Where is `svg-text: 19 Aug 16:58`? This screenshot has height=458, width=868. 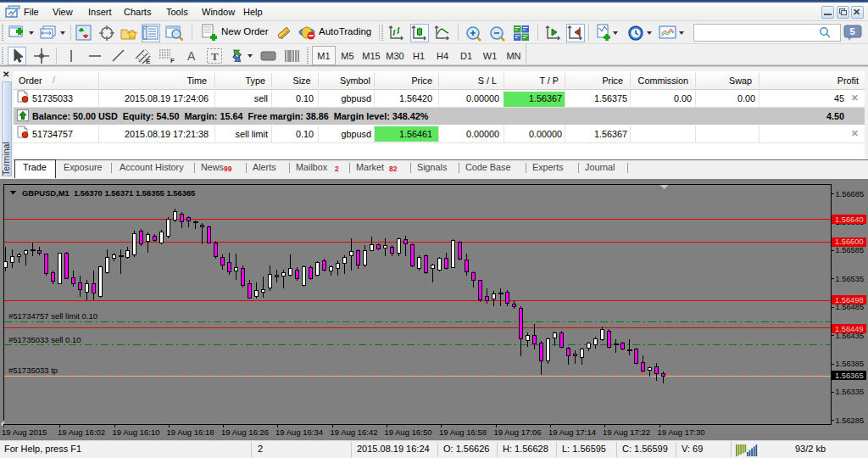
svg-text: 19 Aug 16:58 is located at coordinates (463, 433).